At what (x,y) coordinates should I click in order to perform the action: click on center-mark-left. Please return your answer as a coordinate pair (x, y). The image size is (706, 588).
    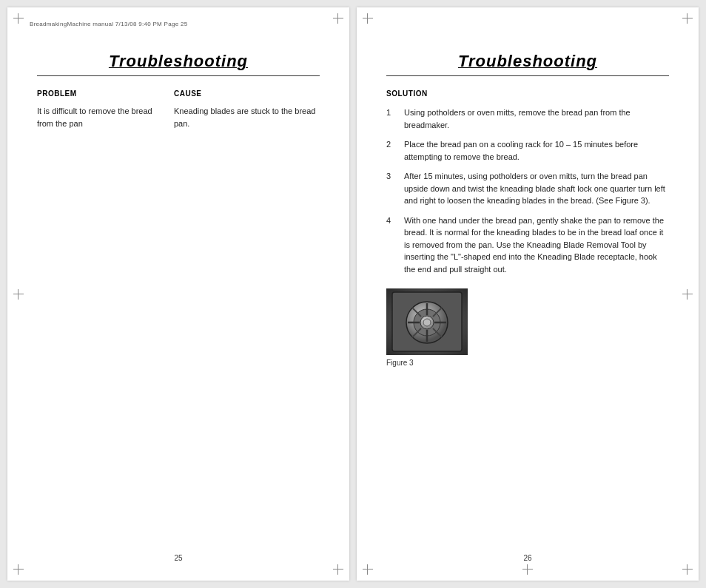
    Looking at the image, I should click on (19, 294).